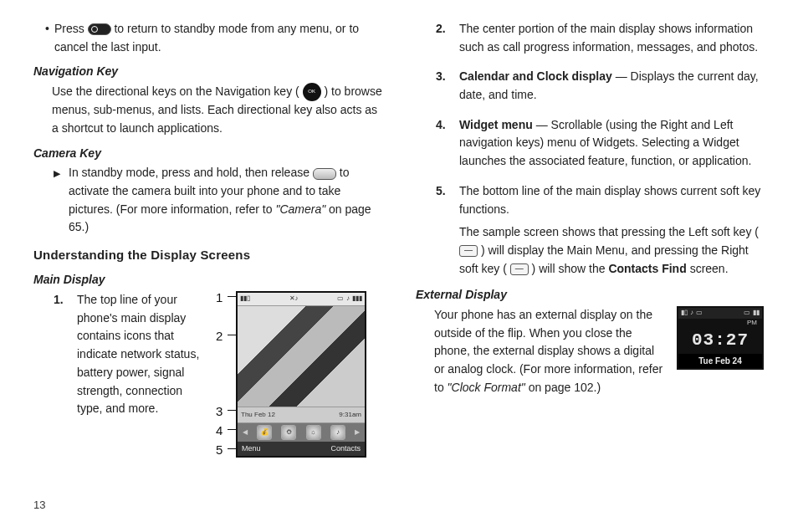 This screenshot has height=532, width=798. Describe the element at coordinates (591, 201) in the screenshot. I see `list-item-5: 5. The bottom line of the main display s…` at that location.